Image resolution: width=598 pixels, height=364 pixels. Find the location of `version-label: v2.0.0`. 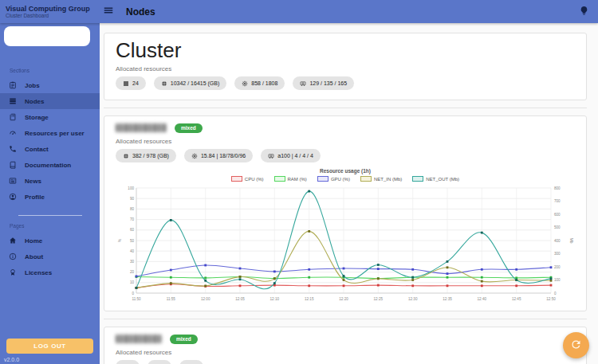

version-label: v2.0.0 is located at coordinates (11, 360).